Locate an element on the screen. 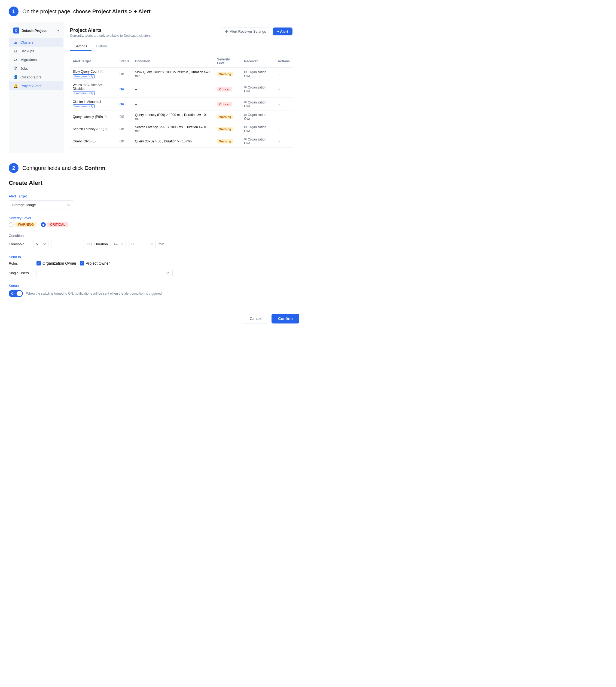  cell-target: Search Latency (P99) ⓘ is located at coordinates (93, 129).